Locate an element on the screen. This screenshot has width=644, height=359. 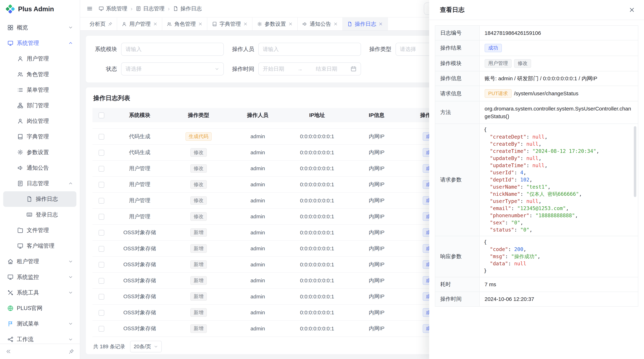
scrollbar-thumb is located at coordinates (635, 161).